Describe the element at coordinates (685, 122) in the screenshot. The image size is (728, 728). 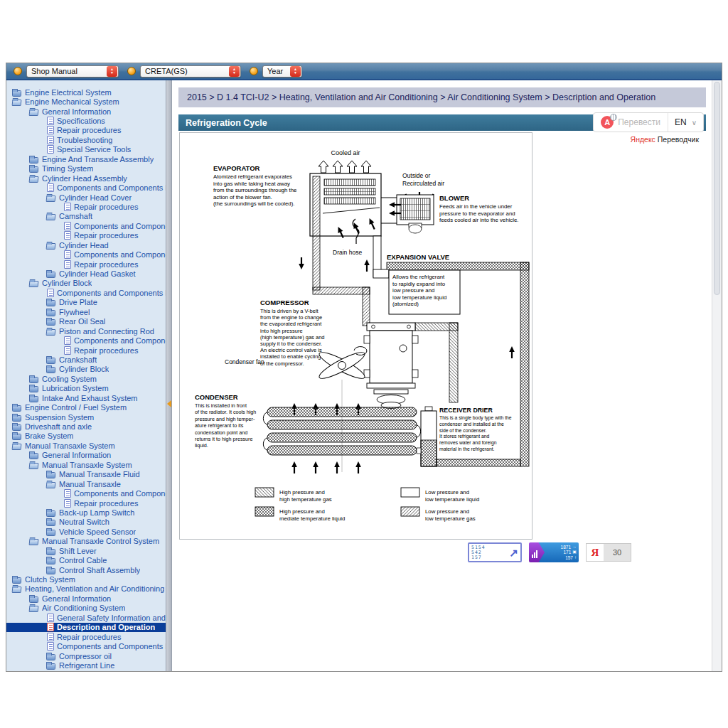
I see `language-select: EN ∨` at that location.